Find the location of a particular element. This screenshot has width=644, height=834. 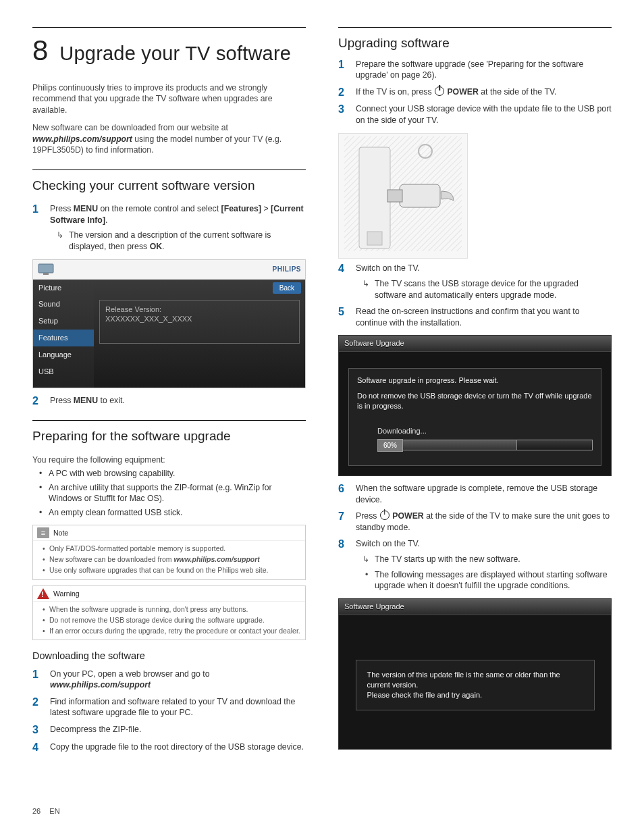

features-keyword: [Features] is located at coordinates (242, 209).